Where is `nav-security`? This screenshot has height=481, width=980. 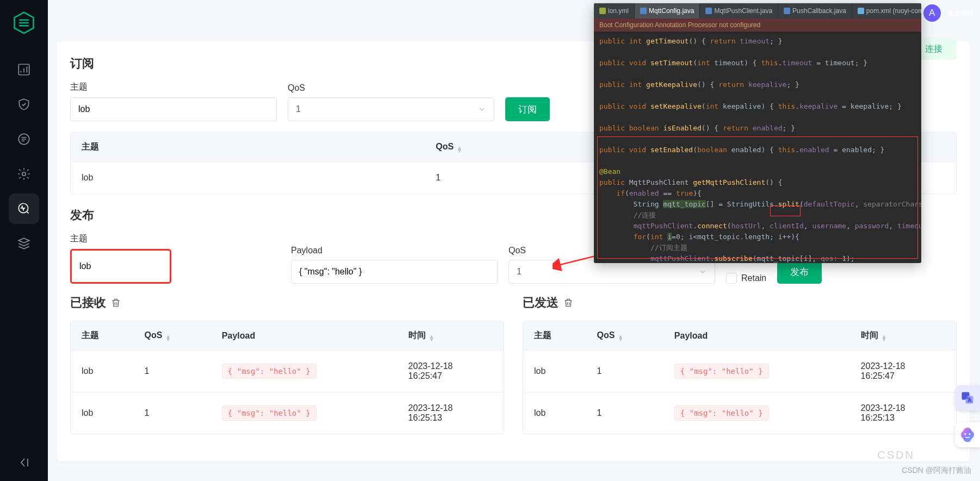
nav-security is located at coordinates (24, 104).